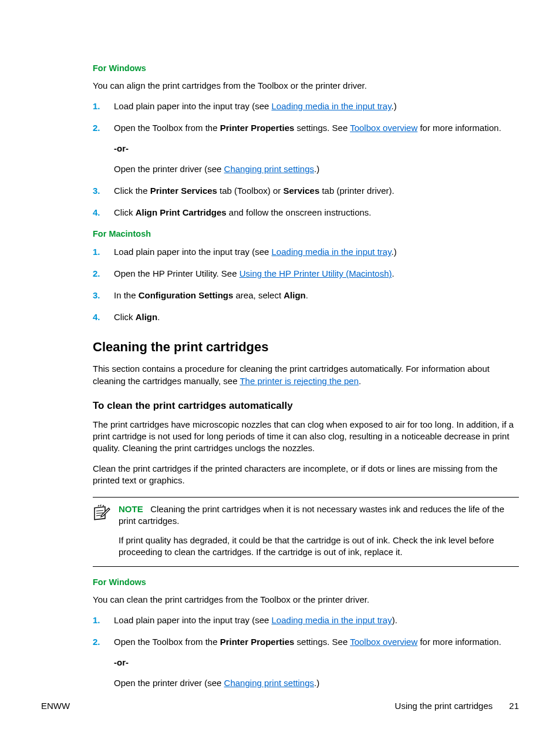 This screenshot has height=746, width=560. Describe the element at coordinates (306, 600) in the screenshot. I see `win2-intro: You can clean the print cartridges from …` at that location.